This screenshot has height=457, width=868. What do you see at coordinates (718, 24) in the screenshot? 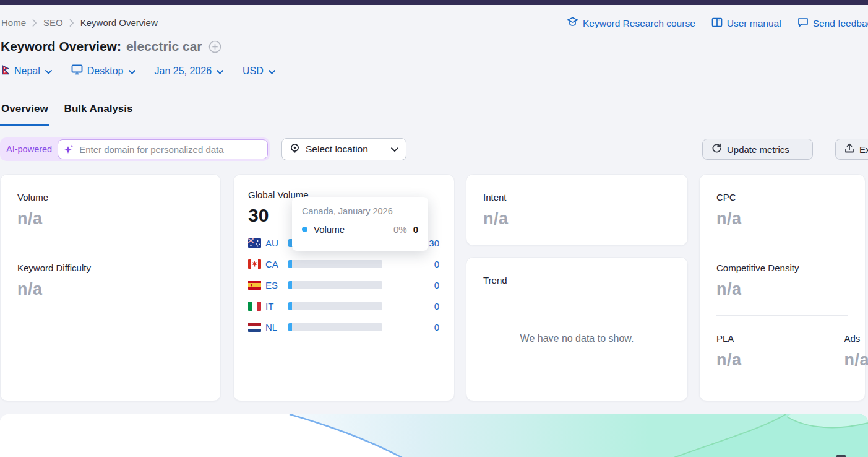
I see `header-links: Keyword Research course User manual Send…` at bounding box center [718, 24].